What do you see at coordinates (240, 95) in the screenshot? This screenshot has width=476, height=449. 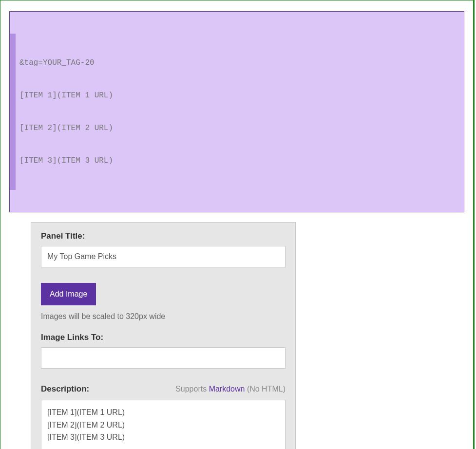 I see `code-line: [ITEM 1](ITEM 1 URL)` at bounding box center [240, 95].